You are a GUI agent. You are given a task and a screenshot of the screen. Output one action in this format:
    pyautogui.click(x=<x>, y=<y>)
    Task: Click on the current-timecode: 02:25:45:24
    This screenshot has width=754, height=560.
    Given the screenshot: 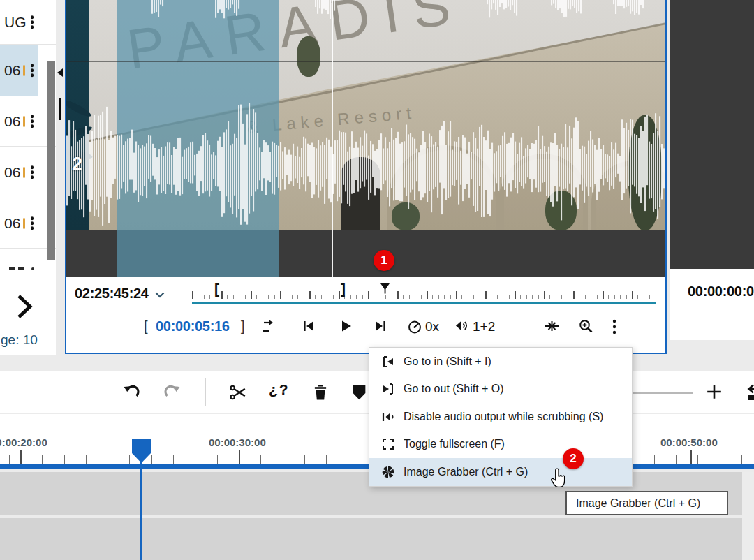 What is the action you would take?
    pyautogui.click(x=112, y=293)
    